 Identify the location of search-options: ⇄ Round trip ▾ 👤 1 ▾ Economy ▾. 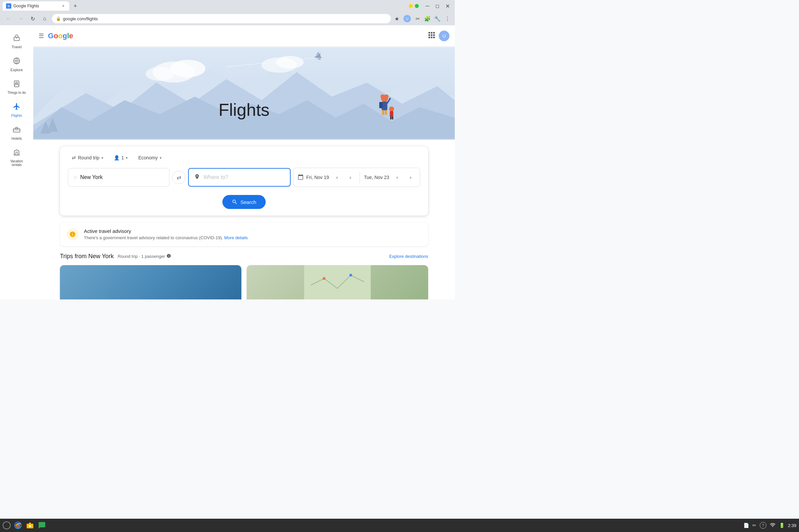
(244, 158).